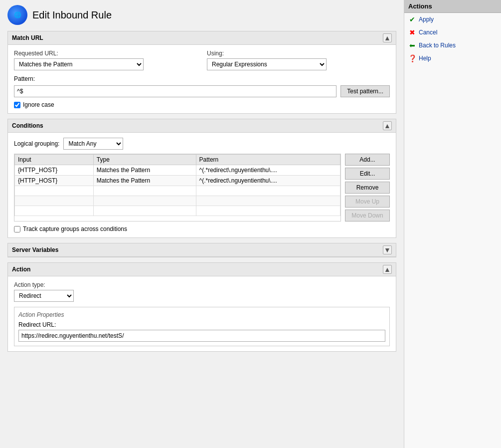 The image size is (501, 448). Describe the element at coordinates (28, 126) in the screenshot. I see `conditions-title: Conditions` at that location.